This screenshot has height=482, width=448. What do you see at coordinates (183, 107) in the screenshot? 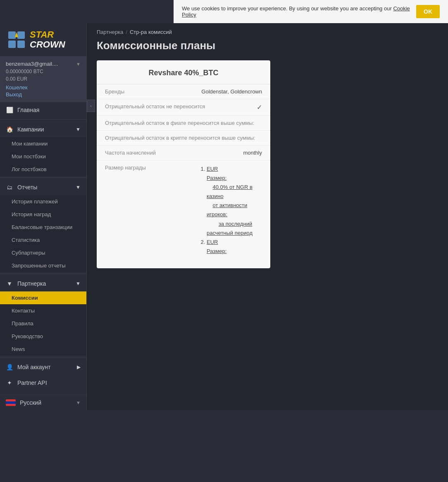
I see `card-row-negative-balance: Отрицательный остаток не переносится ✓` at bounding box center [183, 107].